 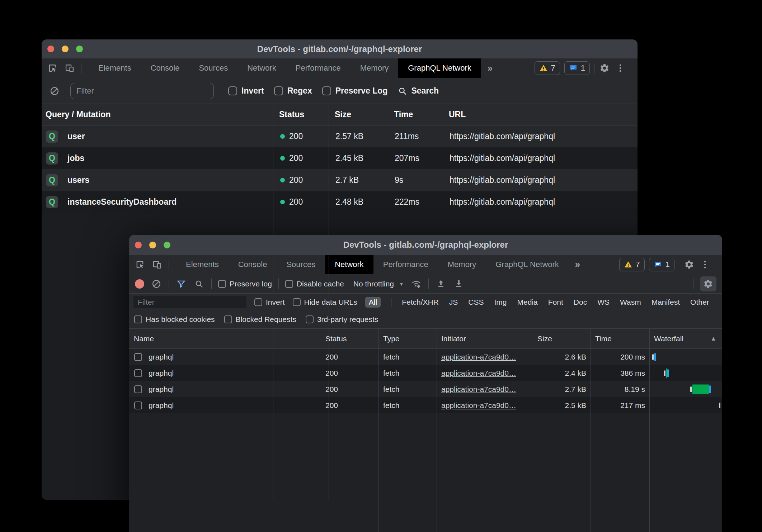 What do you see at coordinates (408, 339) in the screenshot?
I see `column-type: Type` at bounding box center [408, 339].